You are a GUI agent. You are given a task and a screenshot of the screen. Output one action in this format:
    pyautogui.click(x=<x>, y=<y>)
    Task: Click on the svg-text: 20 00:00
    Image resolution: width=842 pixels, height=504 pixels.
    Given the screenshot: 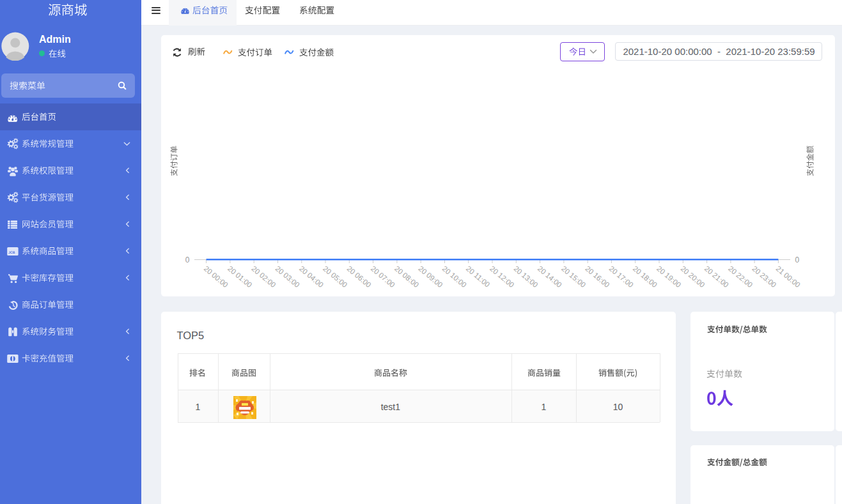 What is the action you would take?
    pyautogui.click(x=216, y=276)
    